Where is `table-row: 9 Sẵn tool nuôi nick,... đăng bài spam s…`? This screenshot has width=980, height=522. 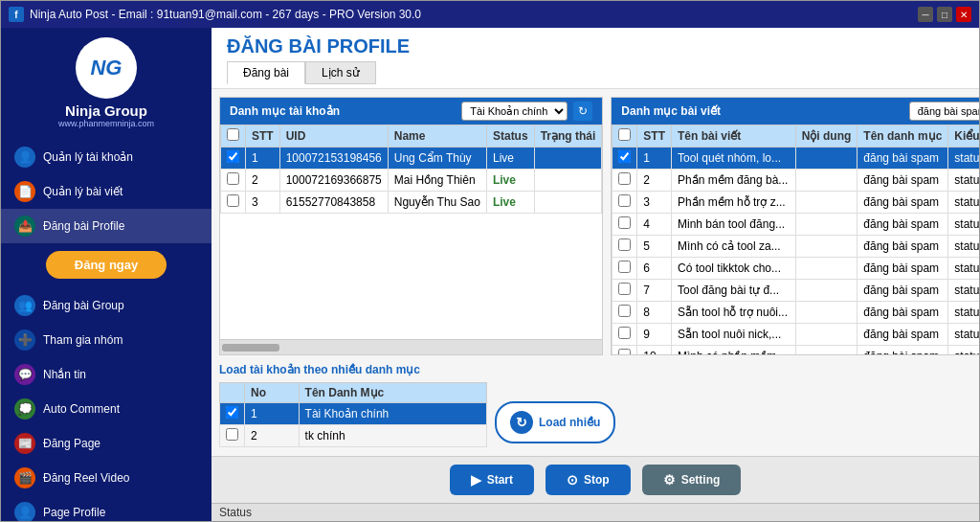
table-row: 9 Sẵn tool nuôi nick,... đăng bài spam s… is located at coordinates (796, 335).